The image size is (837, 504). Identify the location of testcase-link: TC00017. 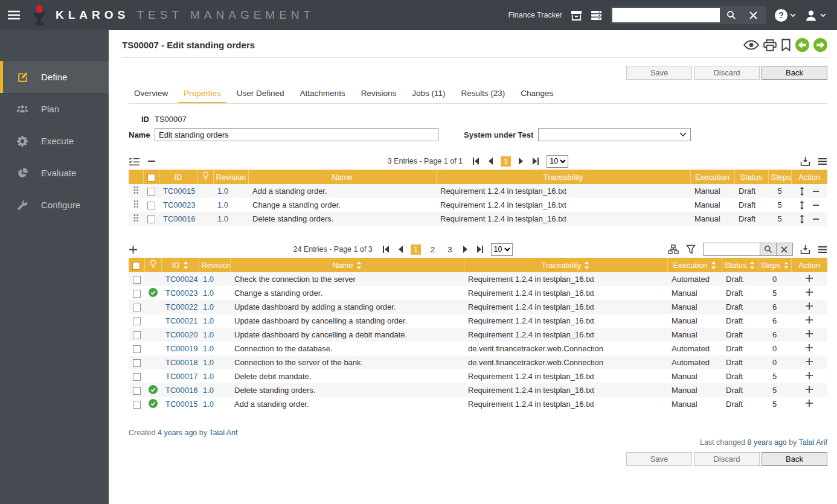
(181, 377).